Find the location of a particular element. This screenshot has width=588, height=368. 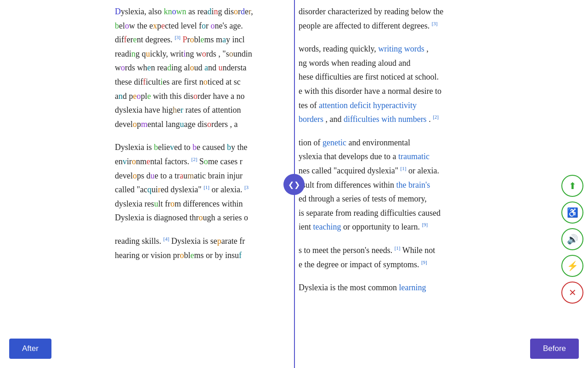

right-p2-line3: hese difficulties are first noticed at s… is located at coordinates (368, 77).